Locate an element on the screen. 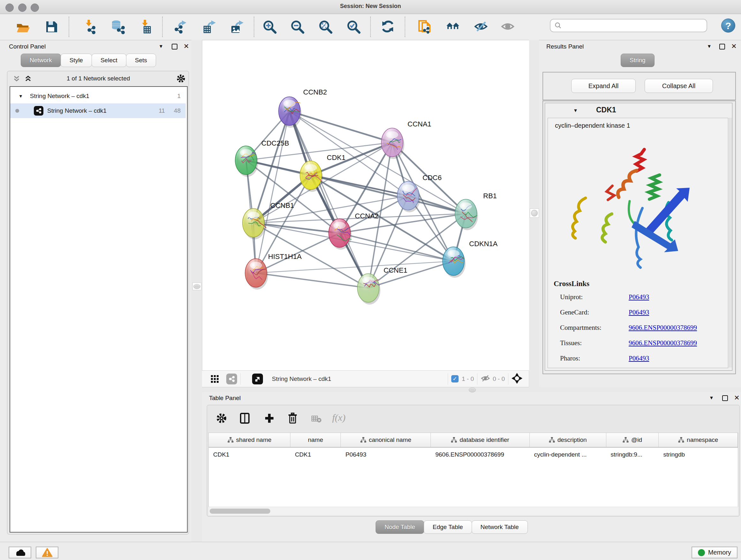 The width and height of the screenshot is (741, 560). results-vertical-scrollbar is located at coordinates (730, 243).